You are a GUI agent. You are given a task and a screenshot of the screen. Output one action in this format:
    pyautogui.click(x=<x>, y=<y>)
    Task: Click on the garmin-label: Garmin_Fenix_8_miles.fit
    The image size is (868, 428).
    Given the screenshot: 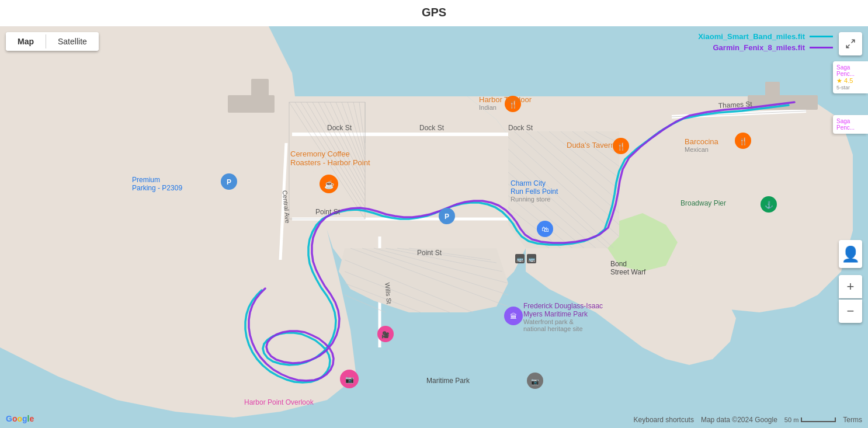 What is the action you would take?
    pyautogui.click(x=759, y=48)
    